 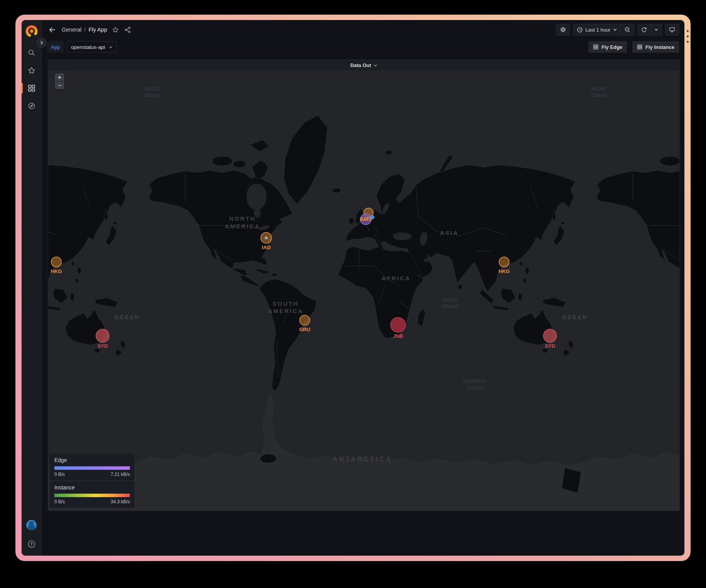 I want to click on refresh-icon, so click(x=644, y=30).